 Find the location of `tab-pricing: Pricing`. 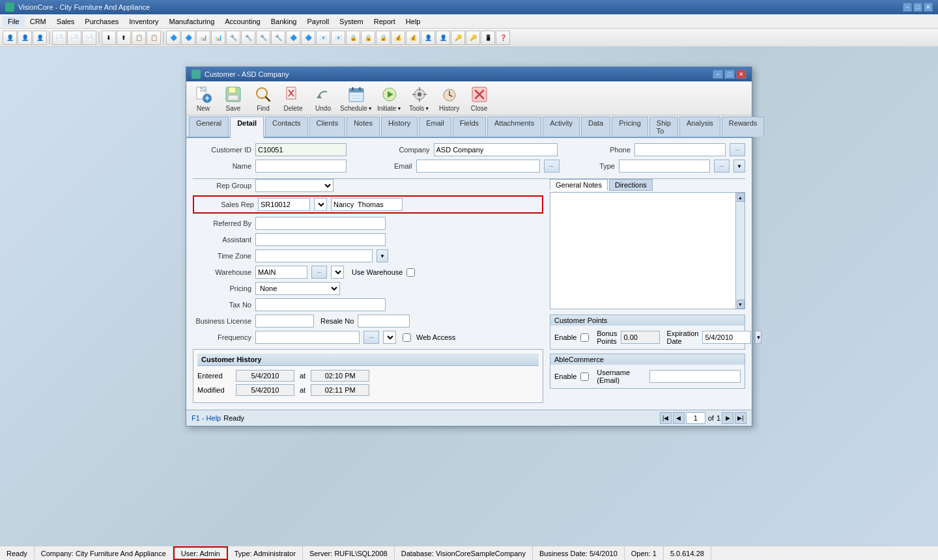

tab-pricing: Pricing is located at coordinates (630, 126).